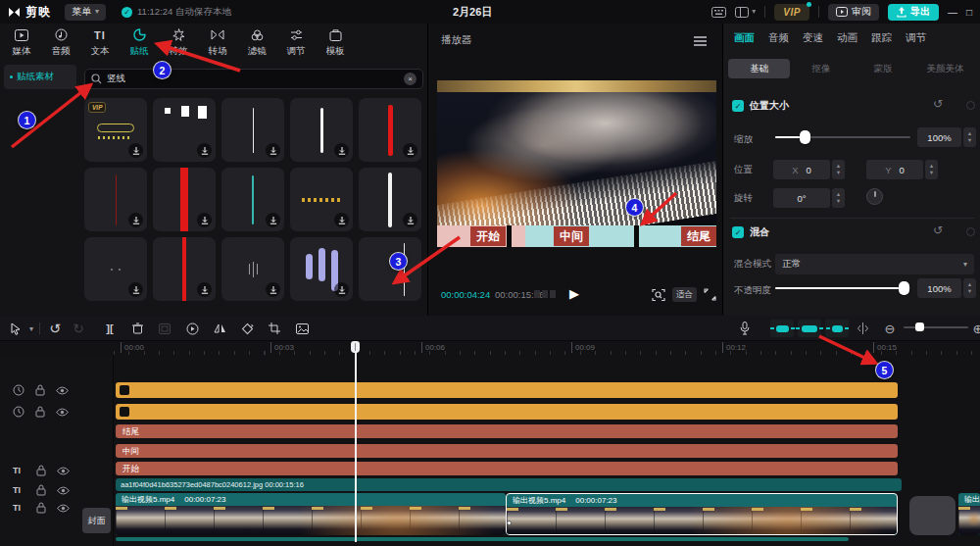  Describe the element at coordinates (96, 521) in the screenshot. I see `cover-button: 封面` at that location.